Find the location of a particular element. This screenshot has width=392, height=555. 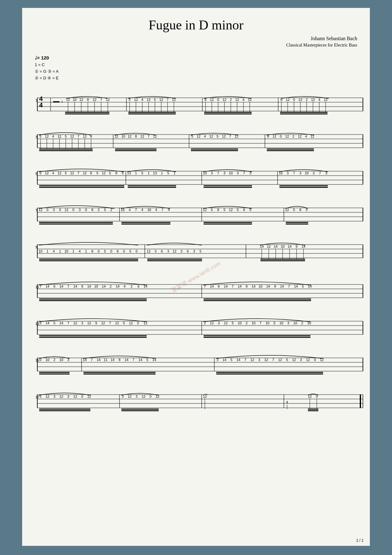

system-7-svg: 7 12 0 3 0 12 0 3 0 8 2 5 2 16 4 is located at coordinates (199, 210).